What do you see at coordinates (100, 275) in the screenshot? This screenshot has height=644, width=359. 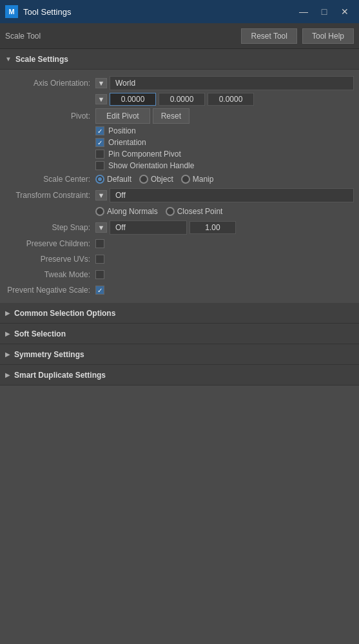 I see `tweak-mode-checkbox` at bounding box center [100, 275].